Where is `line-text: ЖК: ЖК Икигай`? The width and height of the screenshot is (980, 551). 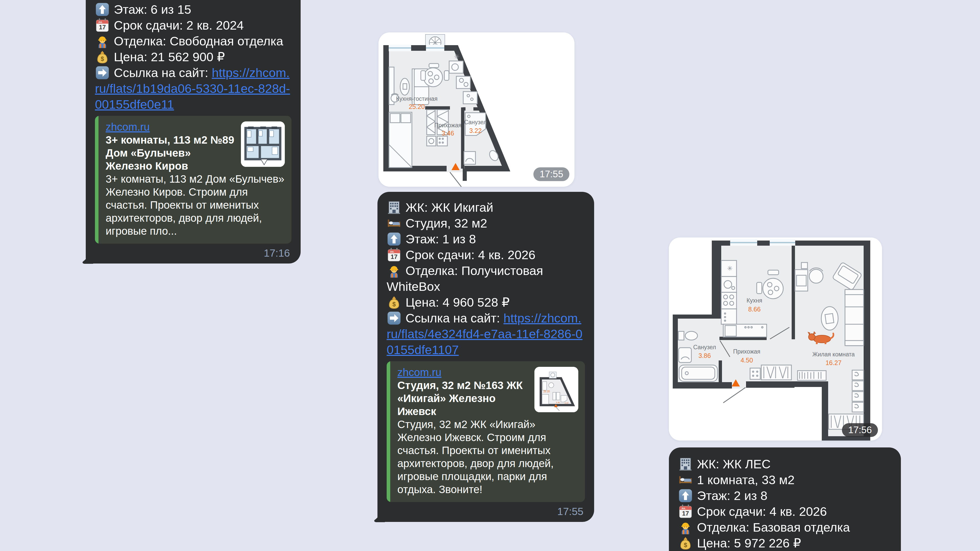 line-text: ЖК: ЖК Икигай is located at coordinates (450, 208).